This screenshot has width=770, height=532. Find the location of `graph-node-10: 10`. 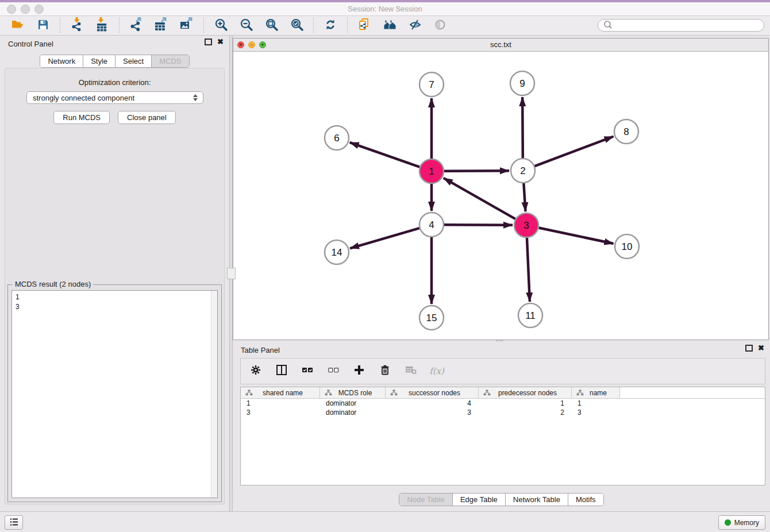

graph-node-10: 10 is located at coordinates (627, 246).